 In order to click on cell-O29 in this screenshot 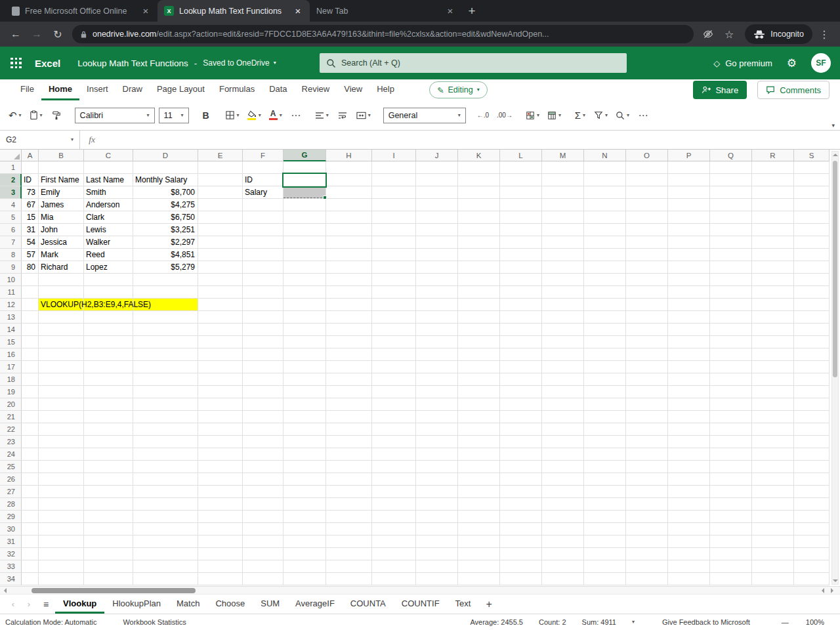, I will do `click(647, 517)`.